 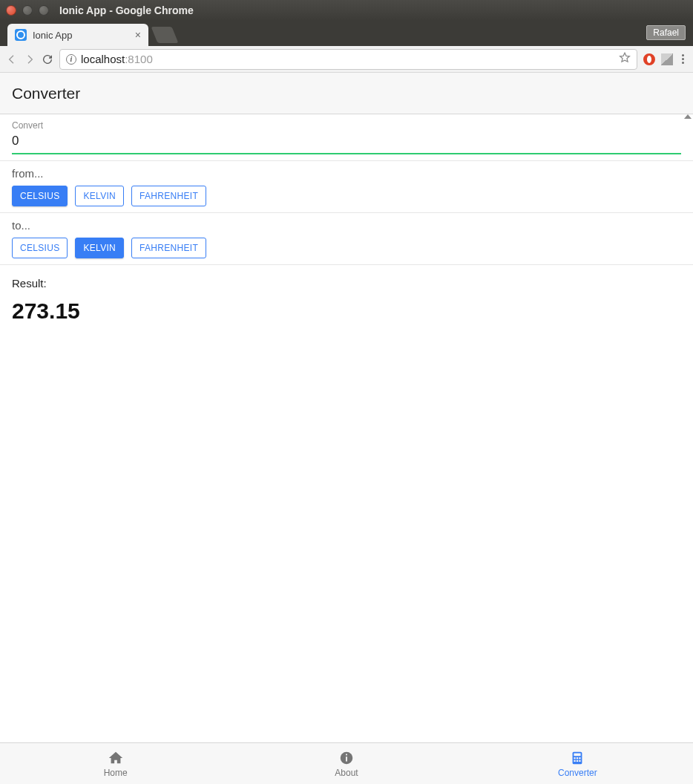 I want to click on new-tab-button, so click(x=165, y=35).